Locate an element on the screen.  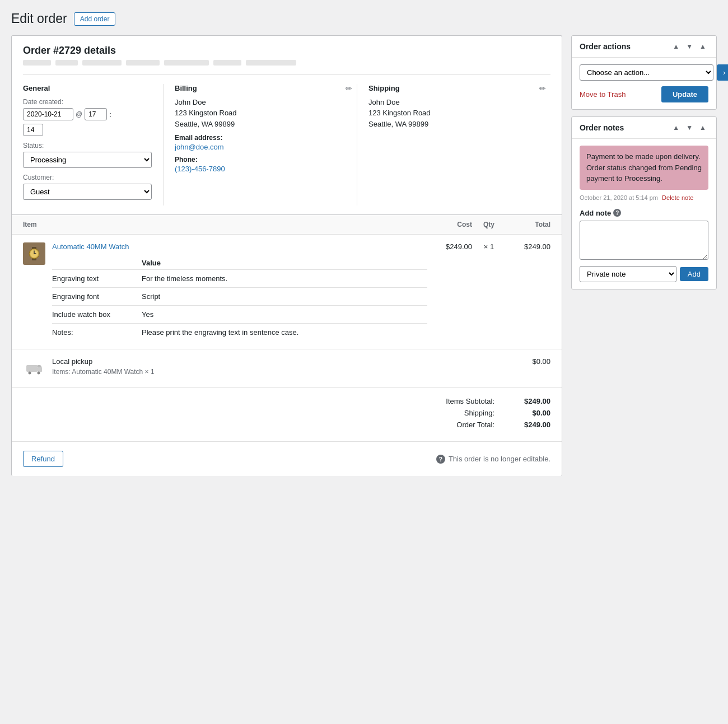
move-to-trash-link: Move to Trash is located at coordinates (603, 94).